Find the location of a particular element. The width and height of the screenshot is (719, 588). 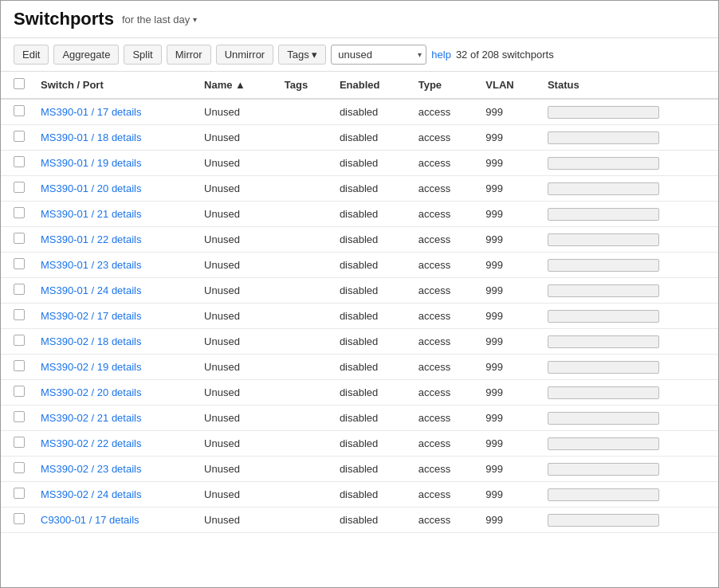

switch-port-link: MS390-01 / 23 details is located at coordinates (91, 265).